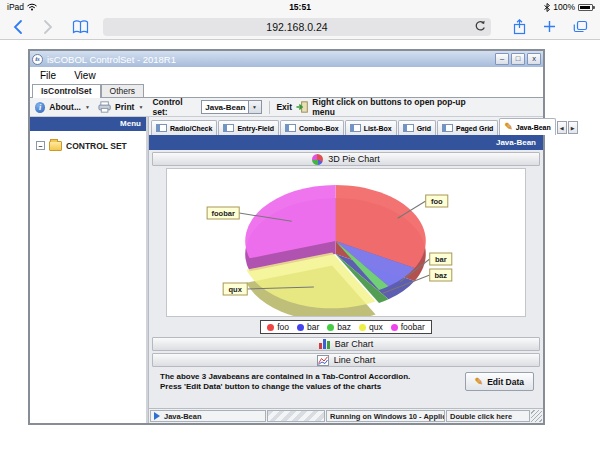  Describe the element at coordinates (231, 107) in the screenshot. I see `control-set-select: Java-Bean ▼` at that location.